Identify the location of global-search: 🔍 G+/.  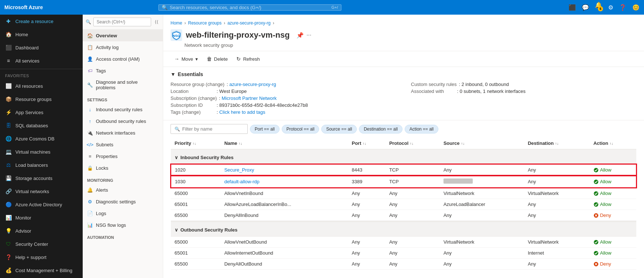
(250, 7).